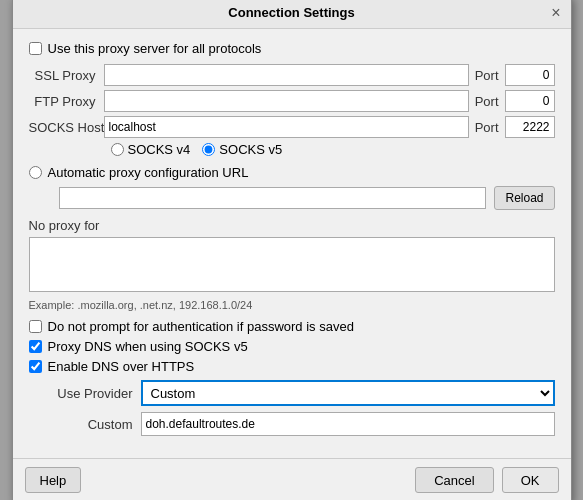  I want to click on dialog-title: Connection Settings, so click(291, 12).